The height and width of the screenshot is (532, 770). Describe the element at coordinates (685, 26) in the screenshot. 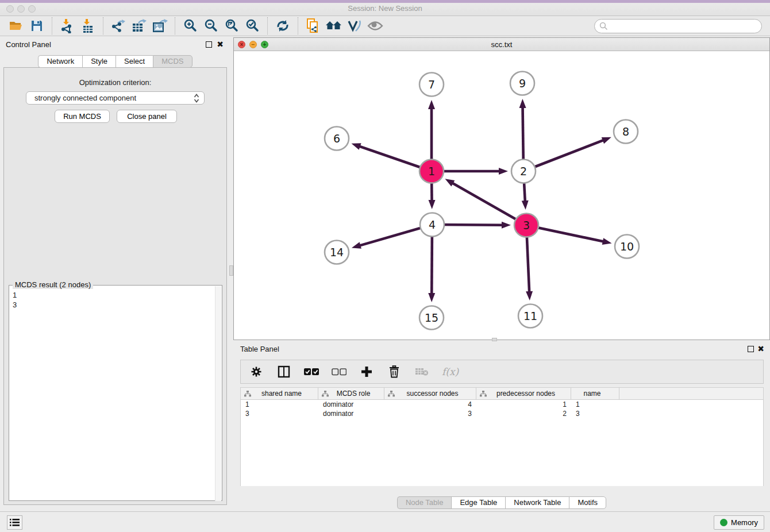

I see `search-input` at that location.